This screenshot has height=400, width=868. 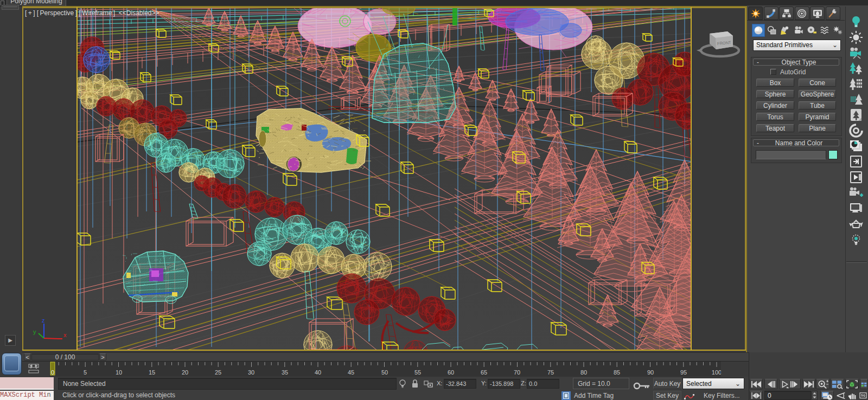 What do you see at coordinates (717, 372) in the screenshot?
I see `svg-text: 100` at bounding box center [717, 372].